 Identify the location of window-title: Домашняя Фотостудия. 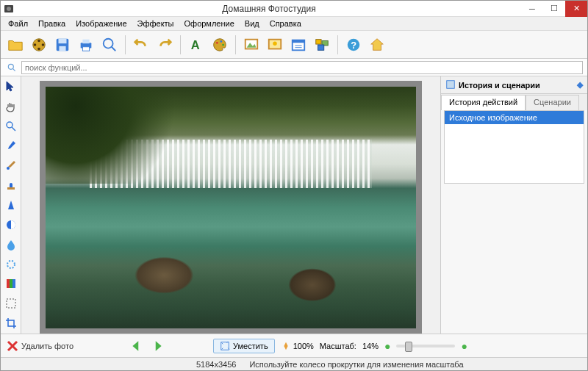
(269, 9).